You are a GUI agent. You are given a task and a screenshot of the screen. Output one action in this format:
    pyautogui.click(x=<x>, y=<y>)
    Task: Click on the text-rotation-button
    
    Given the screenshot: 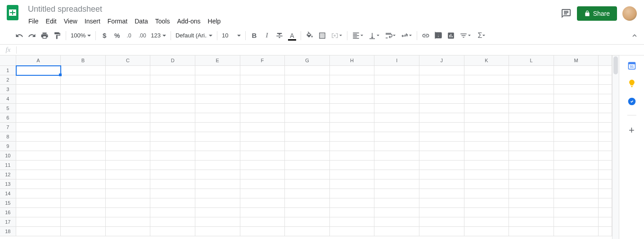 What is the action you would take?
    pyautogui.click(x=406, y=36)
    